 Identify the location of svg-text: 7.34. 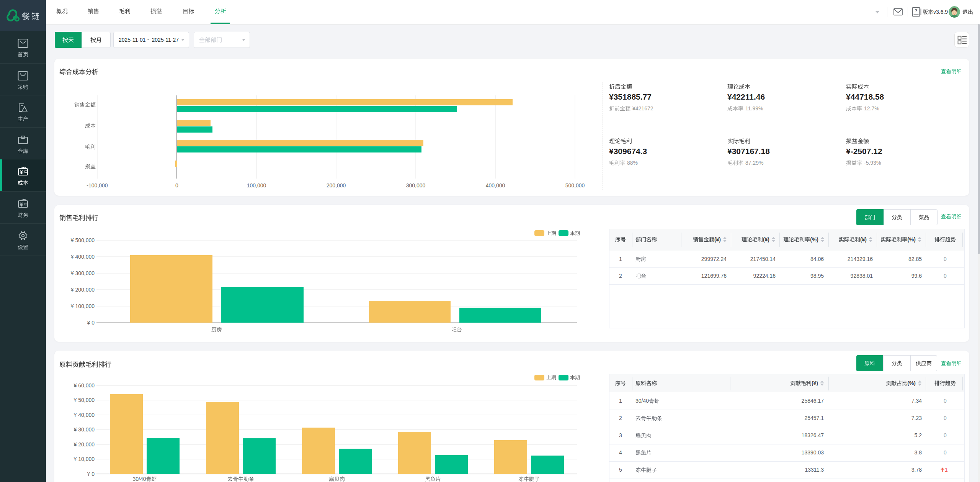
(916, 401).